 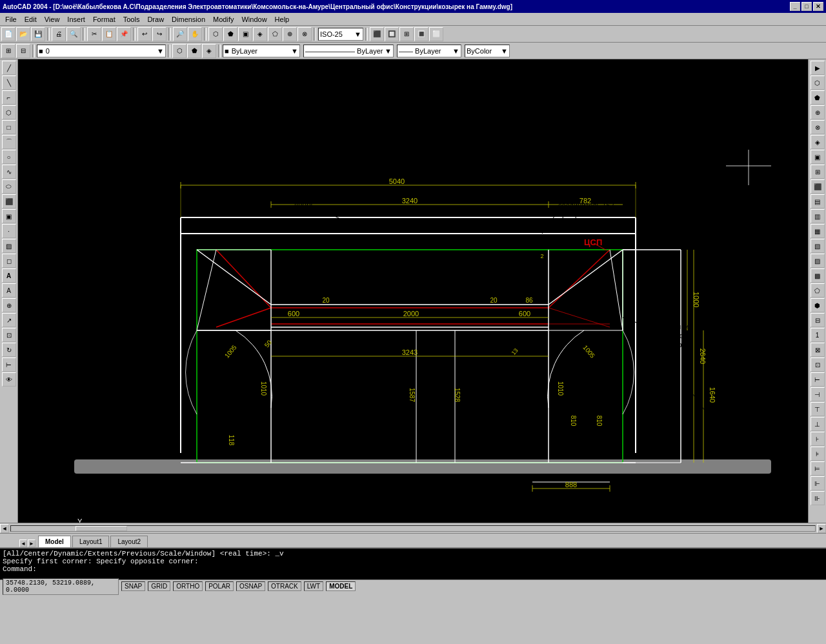 What do you see at coordinates (9, 231) in the screenshot?
I see `lt-point: ·` at bounding box center [9, 231].